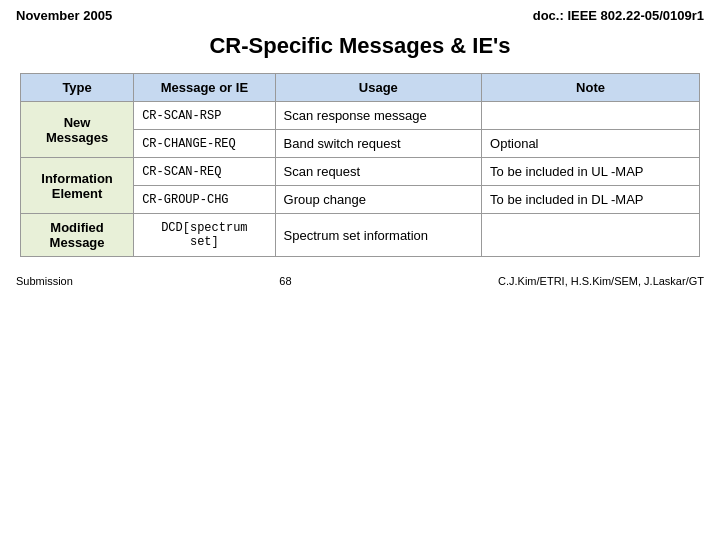 The width and height of the screenshot is (720, 540). I want to click on header-left: November 2005, so click(64, 16).